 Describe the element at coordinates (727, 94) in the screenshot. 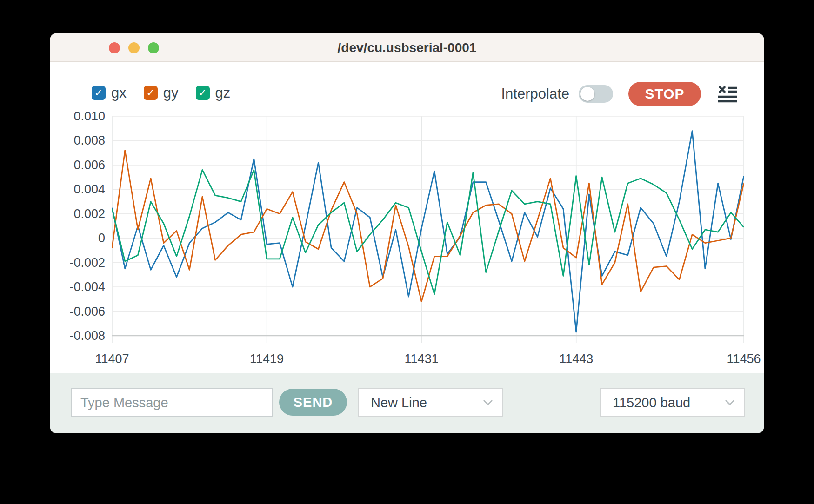

I see `clear-list-icon` at that location.